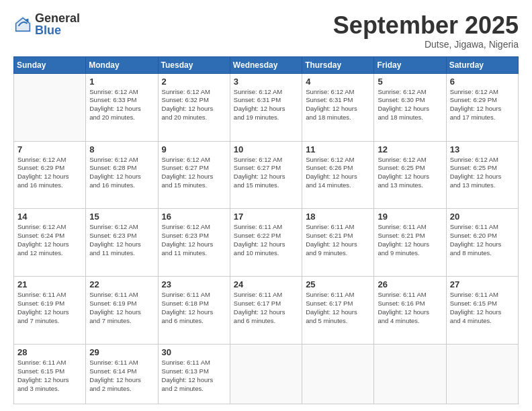  I want to click on table-row: 22Sunrise: 6:11 AMSunset: 6:19 PMDayligh…, so click(122, 310).